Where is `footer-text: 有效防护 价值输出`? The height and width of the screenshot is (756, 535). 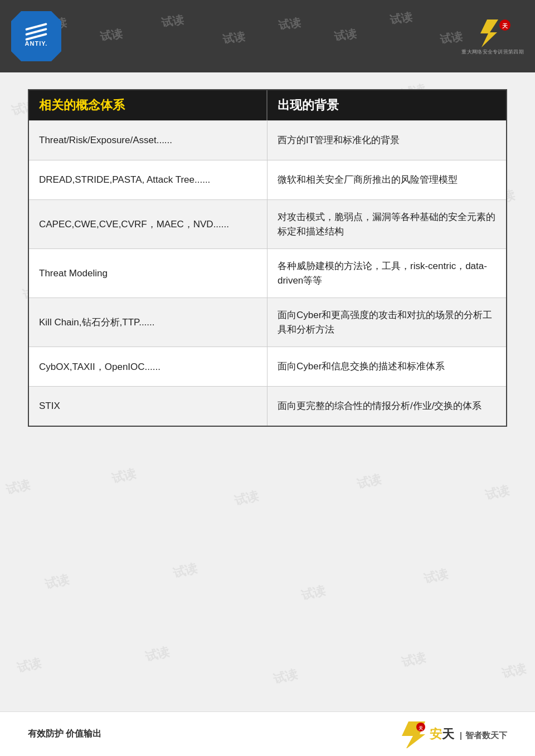
footer-text: 有效防护 价值输出 is located at coordinates (65, 734).